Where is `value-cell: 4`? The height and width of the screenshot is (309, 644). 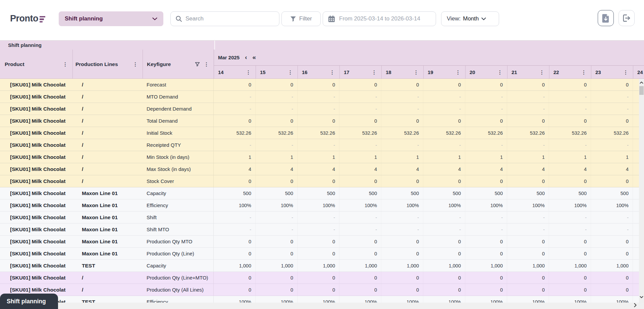 value-cell: 4 is located at coordinates (486, 169).